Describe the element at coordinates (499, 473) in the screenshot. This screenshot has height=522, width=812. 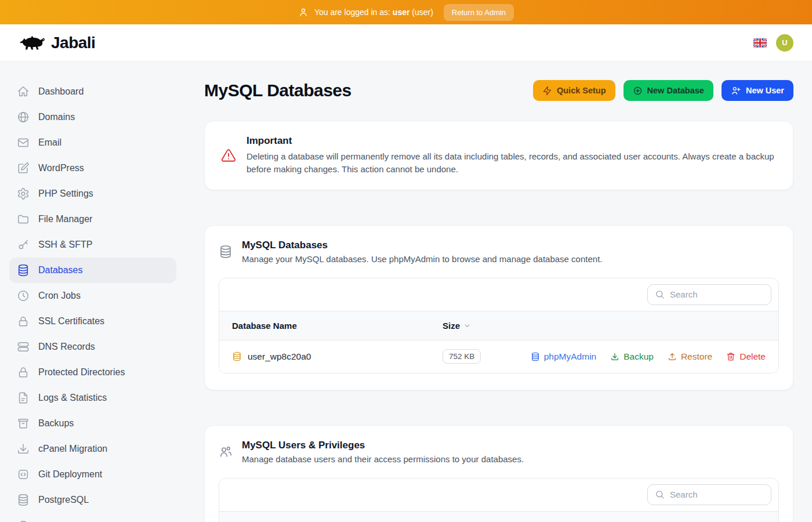
I see `users-section-card: MySQL Users & Privileges Manage database…` at that location.